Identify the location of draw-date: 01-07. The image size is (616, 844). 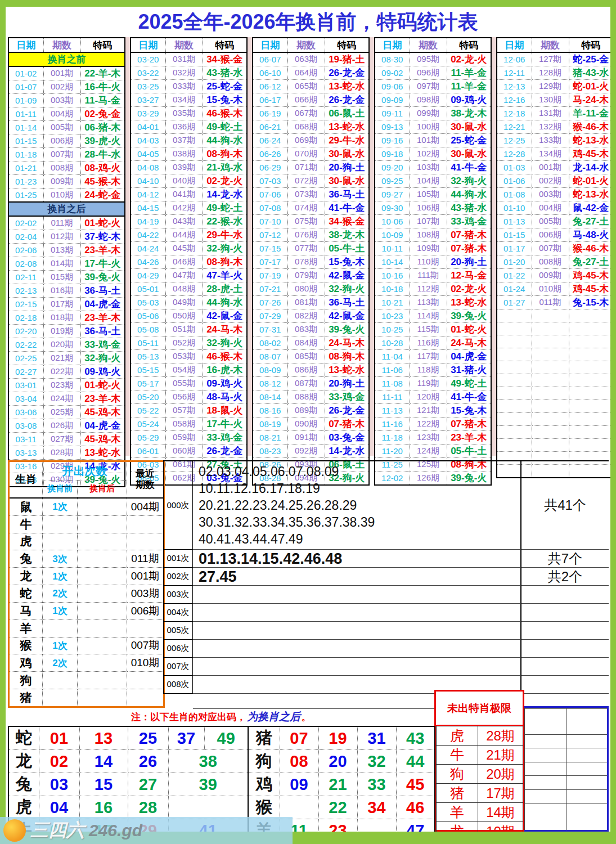
(26, 87).